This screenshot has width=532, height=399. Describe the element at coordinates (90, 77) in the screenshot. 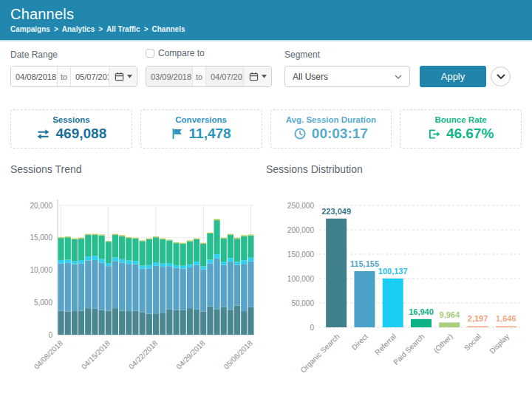

I see `date-range-end-input` at that location.